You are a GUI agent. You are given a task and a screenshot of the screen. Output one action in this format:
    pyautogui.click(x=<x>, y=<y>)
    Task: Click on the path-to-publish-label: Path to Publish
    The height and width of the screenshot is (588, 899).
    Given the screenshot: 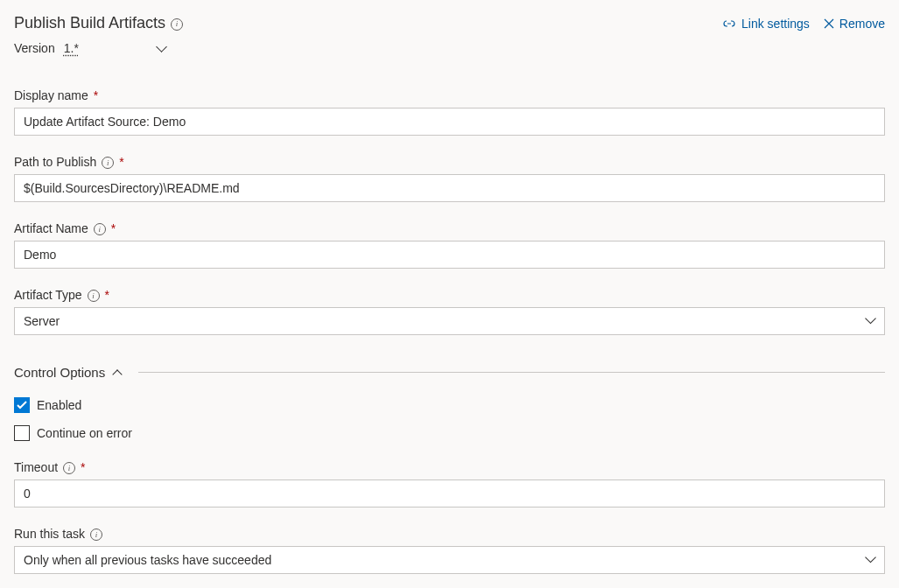 What is the action you would take?
    pyautogui.click(x=55, y=162)
    